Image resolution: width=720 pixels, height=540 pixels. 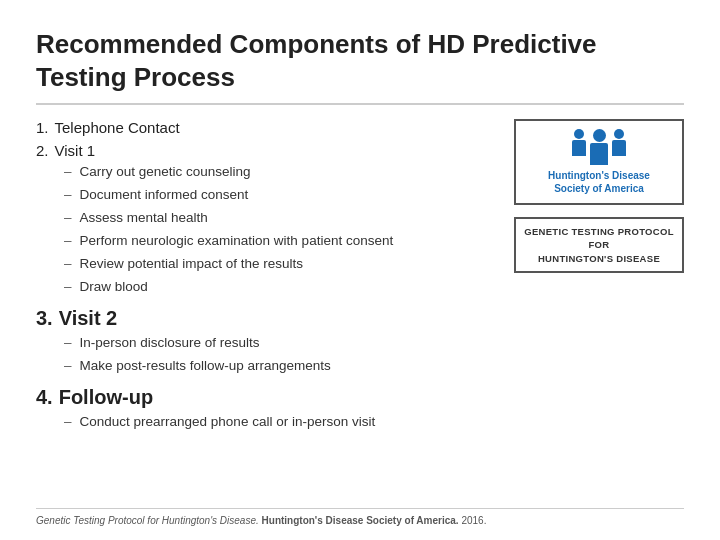 What do you see at coordinates (88, 318) in the screenshot?
I see `section-3-label: Visit 2` at bounding box center [88, 318].